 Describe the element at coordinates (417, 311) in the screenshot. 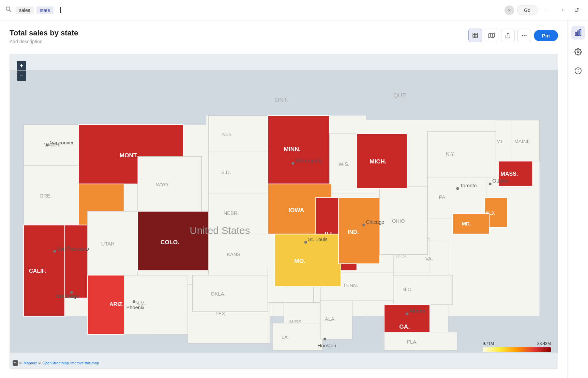

I see `svg-text: Atlanta` at that location.